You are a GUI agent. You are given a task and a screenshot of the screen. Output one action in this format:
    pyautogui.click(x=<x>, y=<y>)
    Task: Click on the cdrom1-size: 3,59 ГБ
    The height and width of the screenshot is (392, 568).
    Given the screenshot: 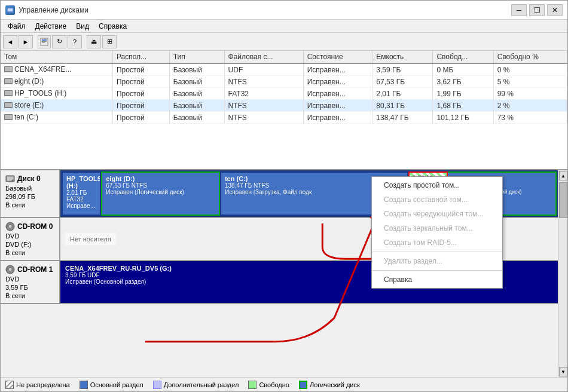 What is the action you would take?
    pyautogui.click(x=30, y=287)
    